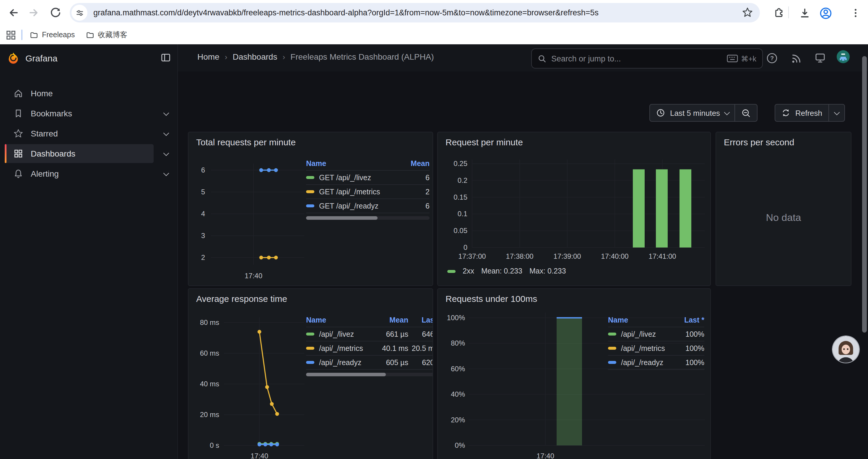 The height and width of the screenshot is (459, 868). I want to click on time-range-group: Last 5 minutes, so click(704, 113).